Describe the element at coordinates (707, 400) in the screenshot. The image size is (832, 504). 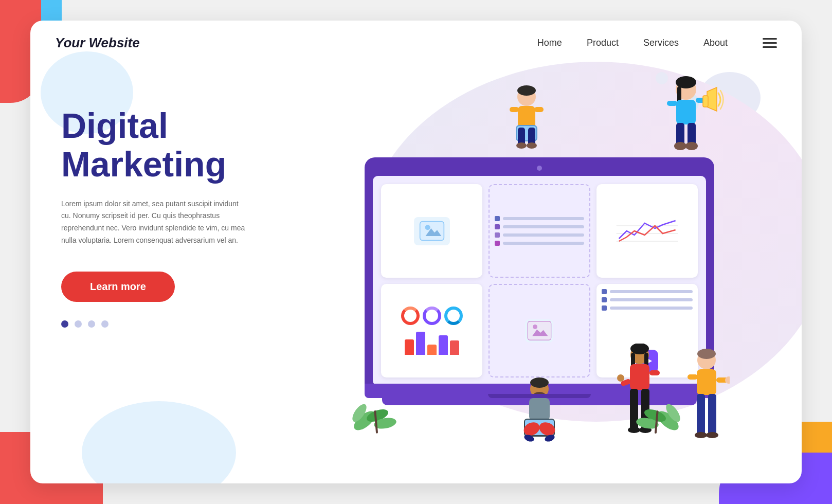
I see `person-far-right` at that location.